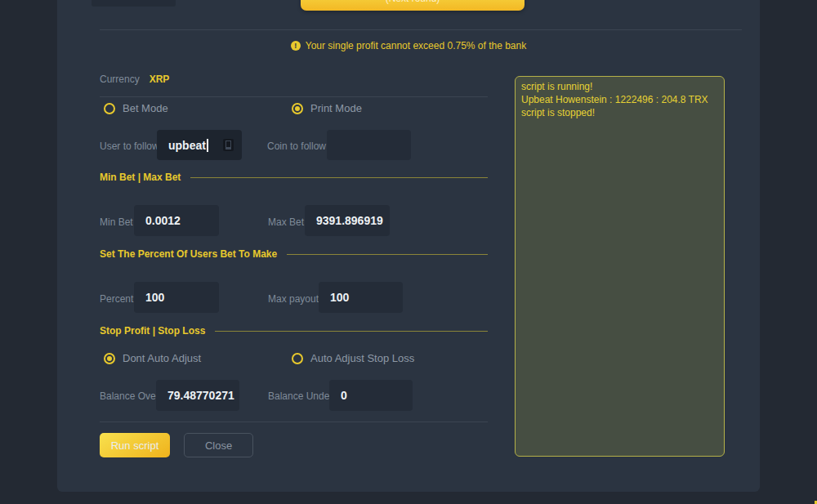 Image resolution: width=817 pixels, height=504 pixels. I want to click on auto-adjust-stop-loss-label: Auto Adjust Stop Loss, so click(363, 358).